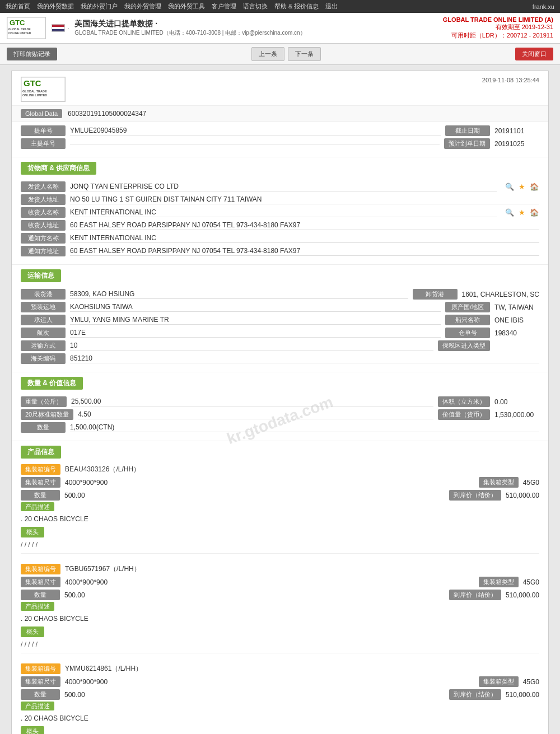  I want to click on prev-button: 上一条, so click(268, 54).